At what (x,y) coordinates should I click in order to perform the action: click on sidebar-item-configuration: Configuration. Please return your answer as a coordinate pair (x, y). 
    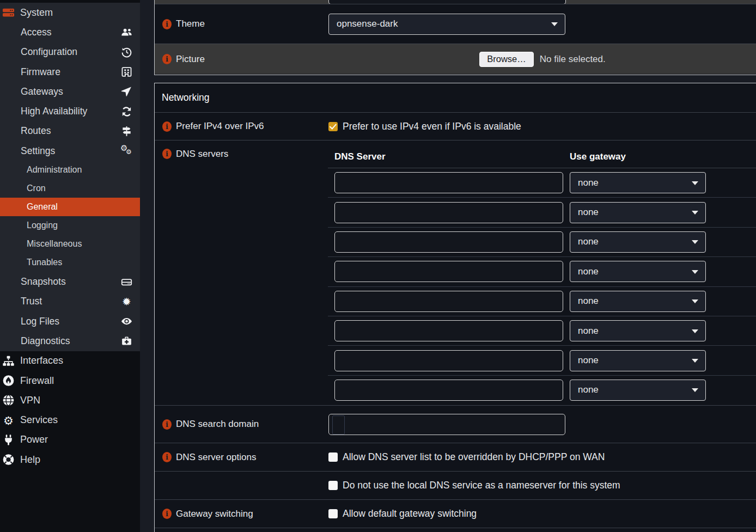
    Looking at the image, I should click on (70, 52).